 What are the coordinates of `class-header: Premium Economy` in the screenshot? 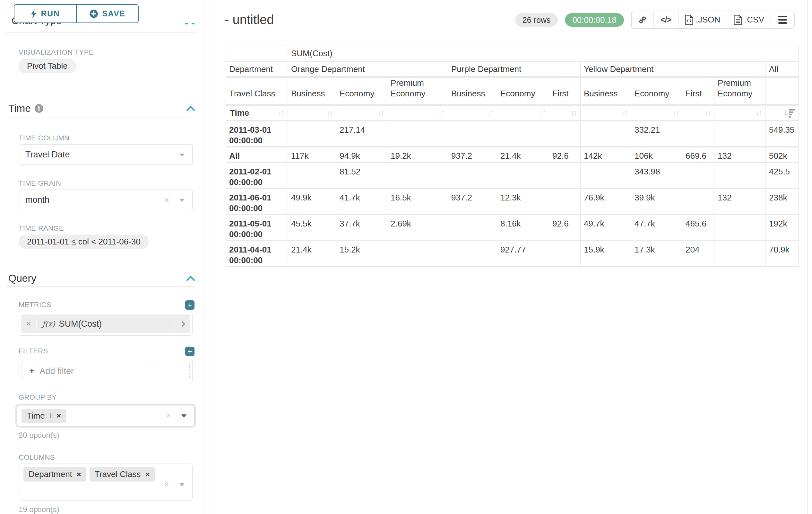 It's located at (740, 91).